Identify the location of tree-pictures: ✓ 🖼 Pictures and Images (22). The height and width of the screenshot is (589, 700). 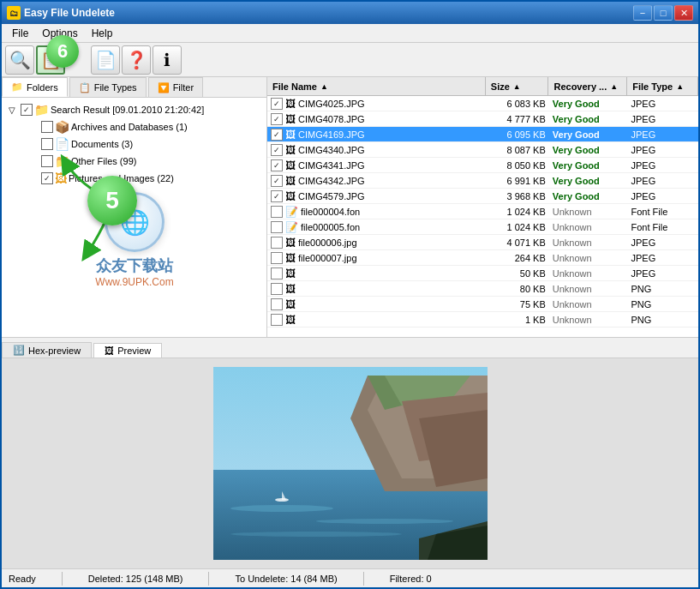
(134, 178).